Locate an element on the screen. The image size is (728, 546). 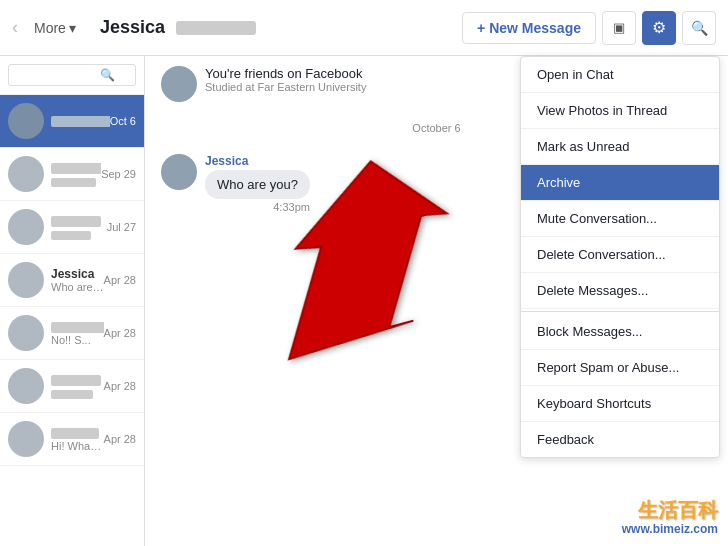
dropdown-item-open-in-chat: Open in Chat is located at coordinates (620, 75).